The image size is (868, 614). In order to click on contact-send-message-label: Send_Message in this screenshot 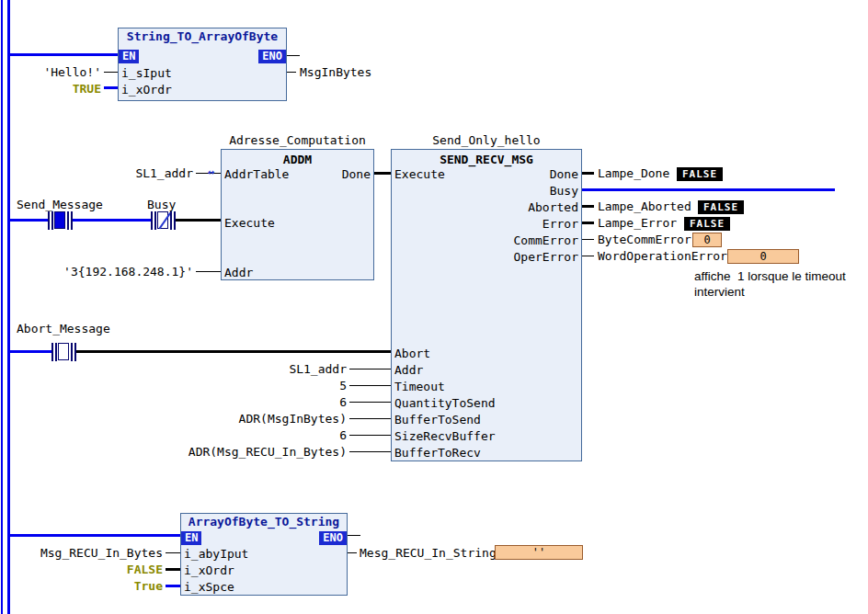, I will do `click(60, 205)`.